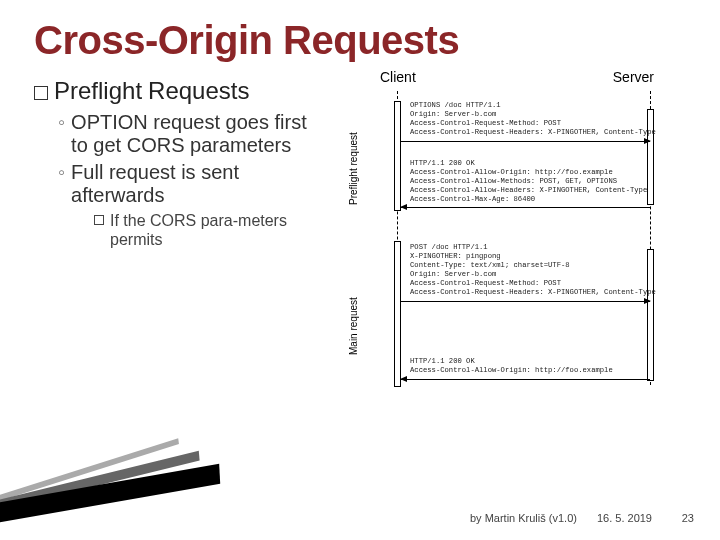 The height and width of the screenshot is (540, 720). What do you see at coordinates (524, 518) in the screenshot?
I see `footer-author: by Martin Kruliš (v1.0)` at bounding box center [524, 518].